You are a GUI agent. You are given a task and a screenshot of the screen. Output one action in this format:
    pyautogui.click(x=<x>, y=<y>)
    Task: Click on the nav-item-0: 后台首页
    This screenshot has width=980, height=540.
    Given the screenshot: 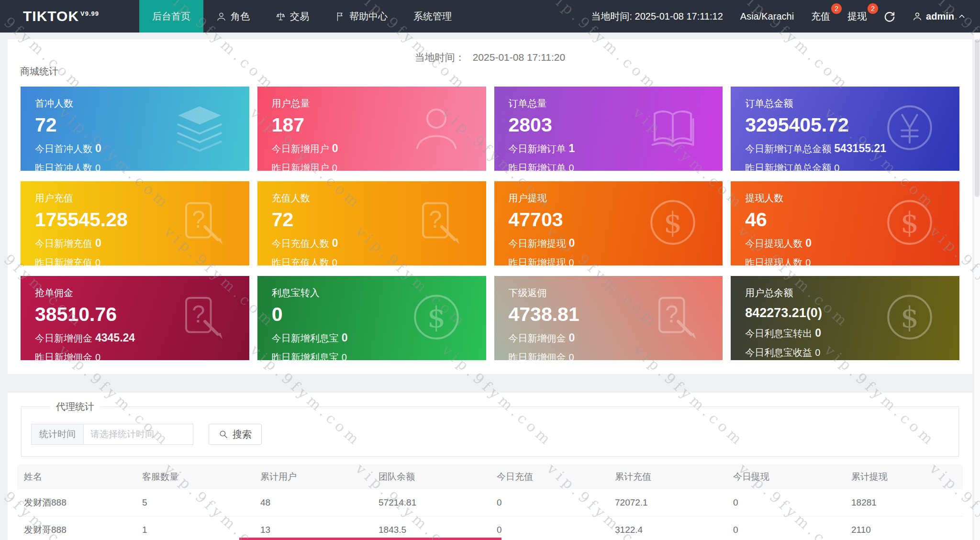 What is the action you would take?
    pyautogui.click(x=171, y=16)
    